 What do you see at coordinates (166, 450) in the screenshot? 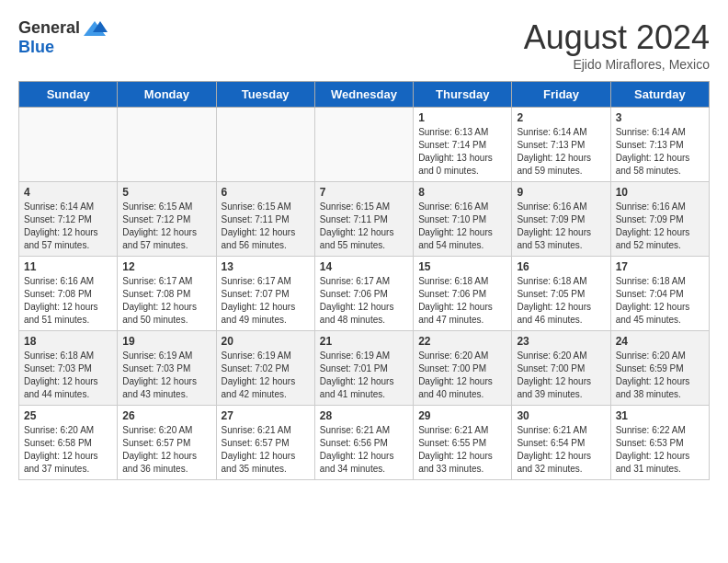
I see `day-info: Sunrise: 6:20 AM Sunset: 6:57 PM Dayligh…` at bounding box center [166, 450].